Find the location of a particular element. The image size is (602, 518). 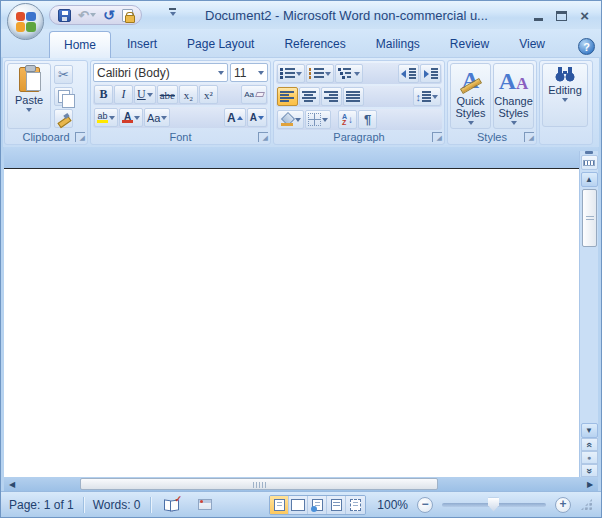

zoom-slider-thumb is located at coordinates (494, 505).